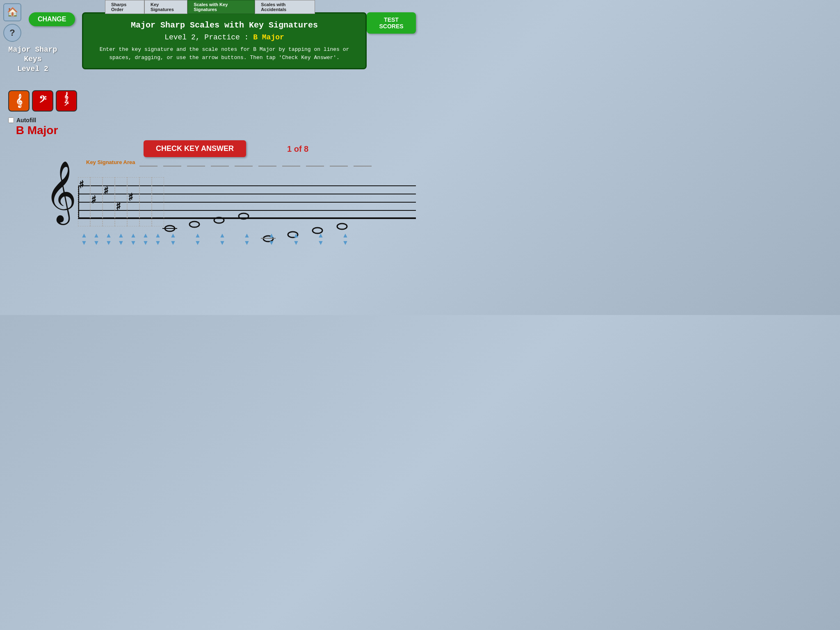 This screenshot has height=630, width=840. I want to click on main-box-level: Level 2, Practice : B Major, so click(224, 37).